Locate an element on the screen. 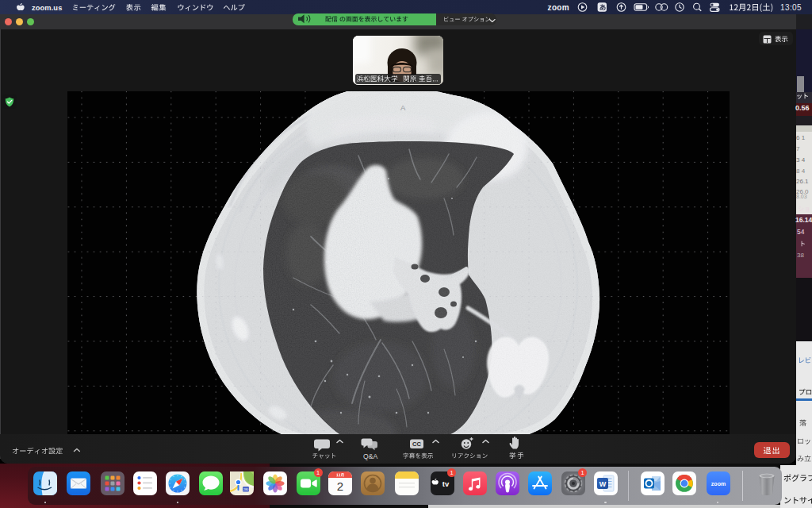 This screenshot has height=508, width=812. svg-text: 8 4 is located at coordinates (801, 171).